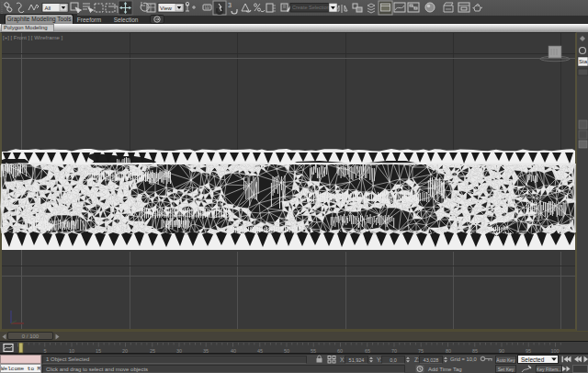 The width and height of the screenshot is (588, 373). Describe the element at coordinates (125, 351) in the screenshot. I see `svg-text: 20` at that location.